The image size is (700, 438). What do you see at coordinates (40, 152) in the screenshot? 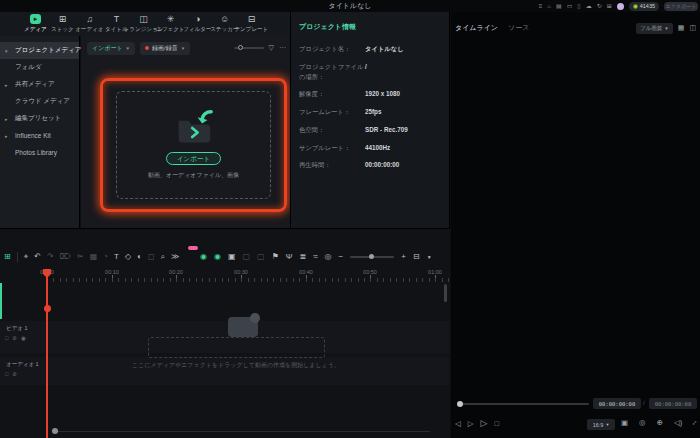
I see `sidebar-item-photos-library: Photos Library` at bounding box center [40, 152].